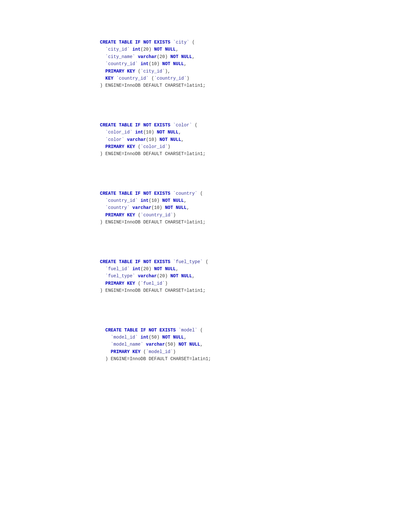  Describe the element at coordinates (255, 337) in the screenshot. I see `code-line: `model_id` int(50) NOT NULL,` at that location.